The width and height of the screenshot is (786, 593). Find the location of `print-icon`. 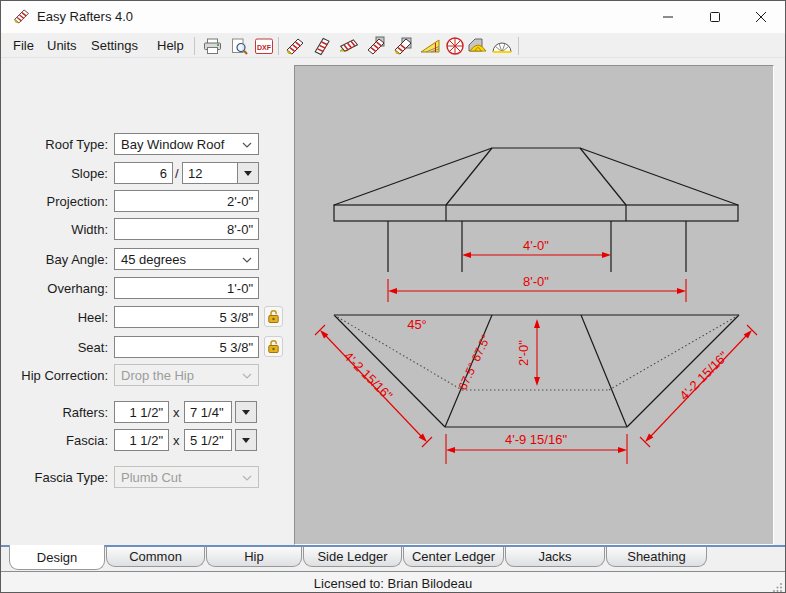

print-icon is located at coordinates (212, 46).